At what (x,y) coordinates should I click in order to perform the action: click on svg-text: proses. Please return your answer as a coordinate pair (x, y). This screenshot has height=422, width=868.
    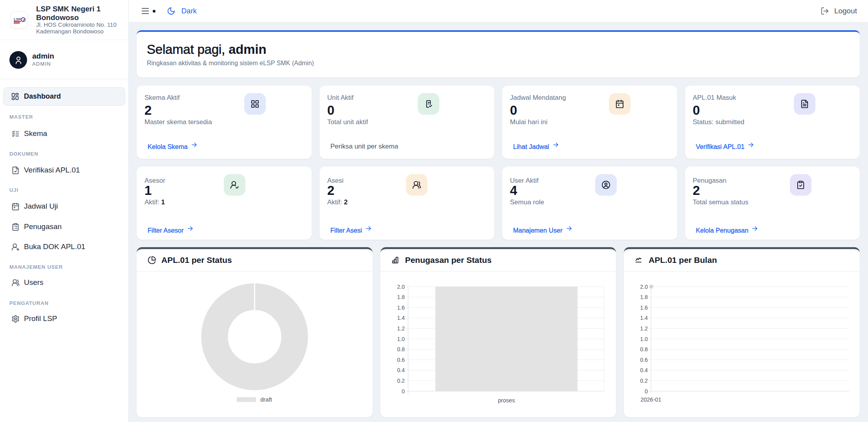
    Looking at the image, I should click on (506, 400).